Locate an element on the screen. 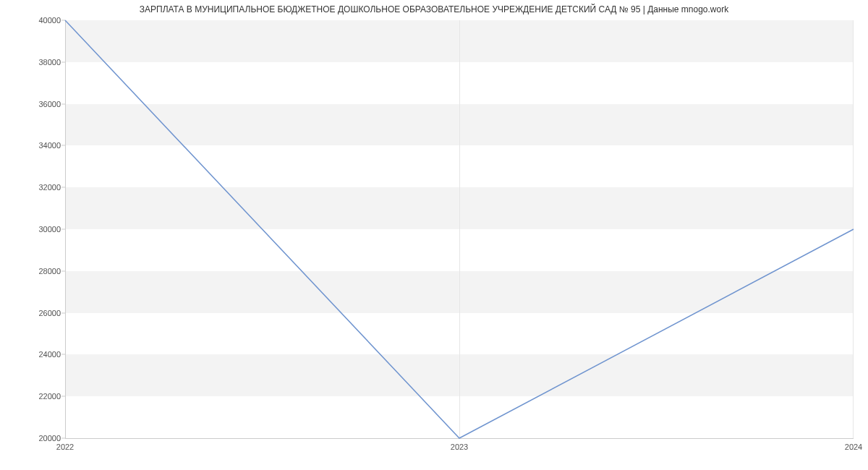  y-tick-label: 40000 is located at coordinates (30, 20).